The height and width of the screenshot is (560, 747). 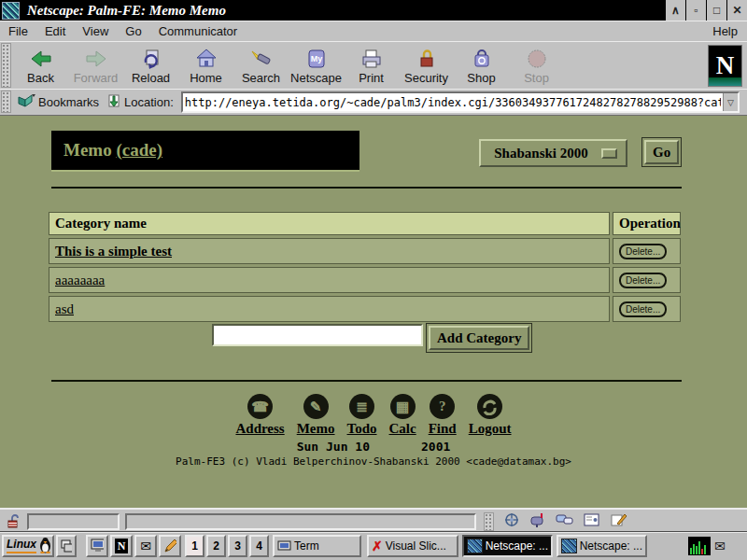 What do you see at coordinates (114, 103) in the screenshot?
I see `location-icon` at bounding box center [114, 103].